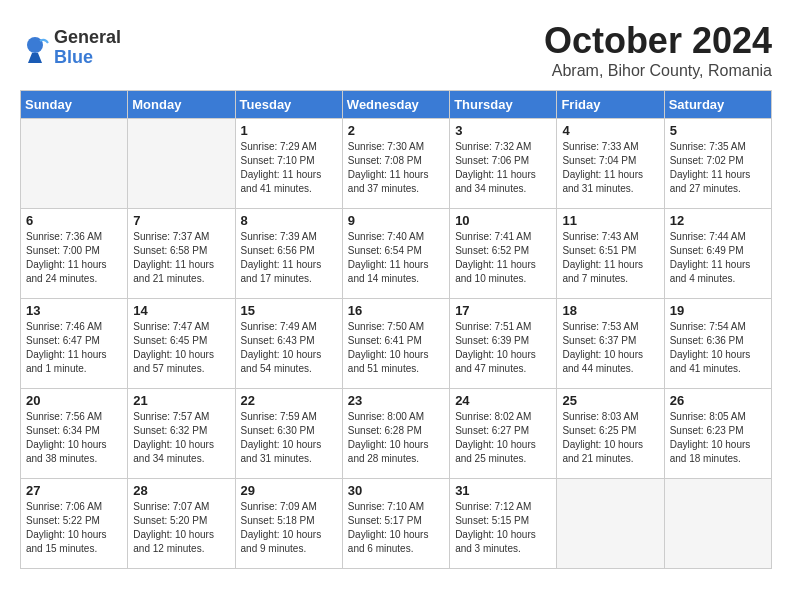  Describe the element at coordinates (282, 362) in the screenshot. I see `daylight-text: Daylight: 10 hours and 54 minutes.` at that location.